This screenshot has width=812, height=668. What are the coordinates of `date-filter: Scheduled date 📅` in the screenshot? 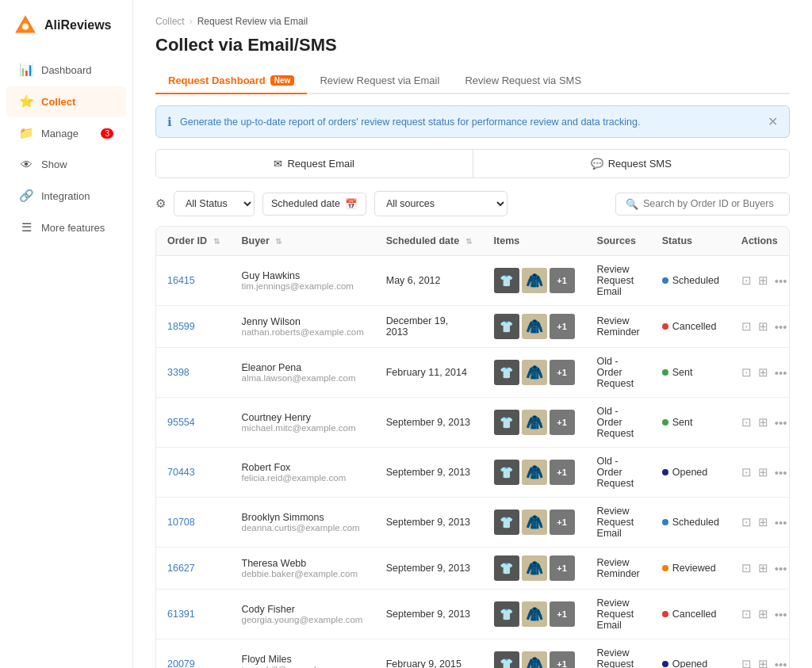 It's located at (314, 204).